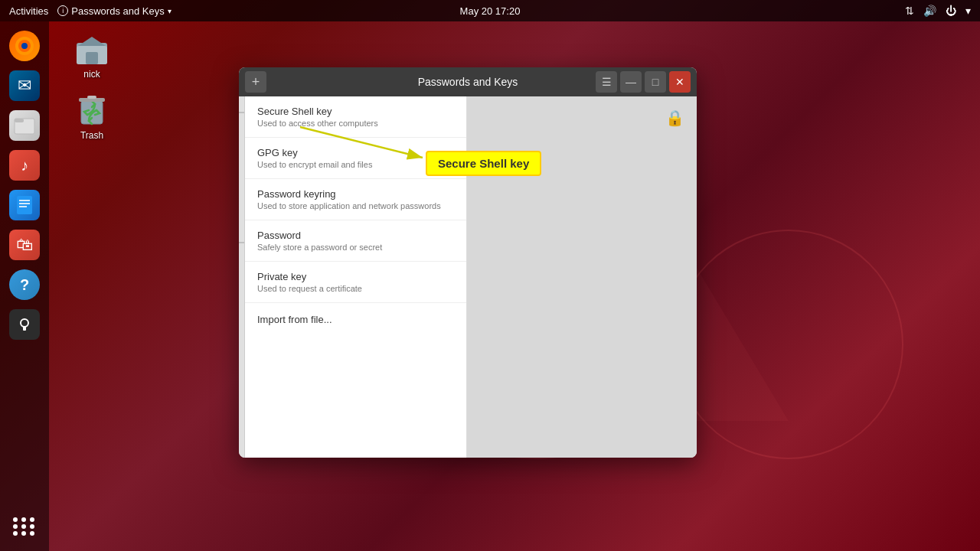 This screenshot has width=980, height=551. Describe the element at coordinates (355, 194) in the screenshot. I see `password-keyring-title: Password keyring` at that location.